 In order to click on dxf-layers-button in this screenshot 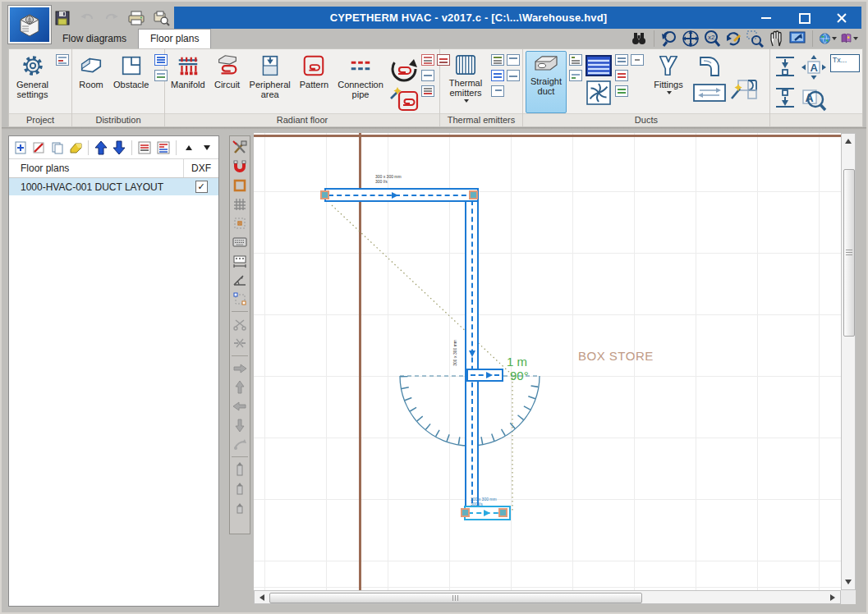, I will do `click(163, 148)`.